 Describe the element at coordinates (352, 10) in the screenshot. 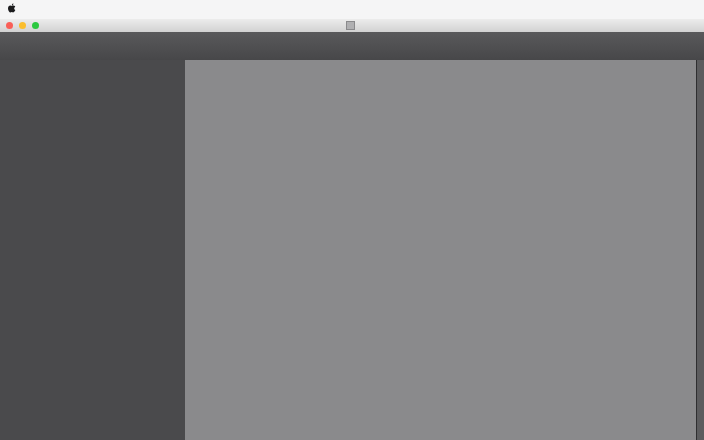

I see `menu-bar` at that location.